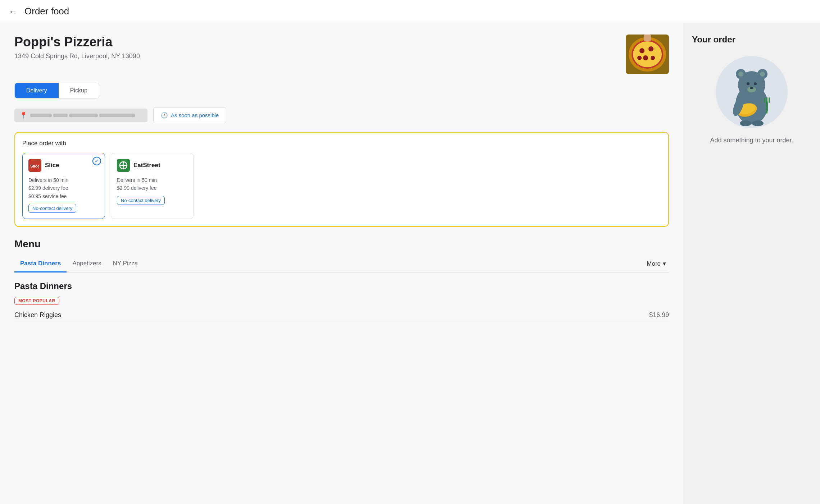 The height and width of the screenshot is (504, 820). I want to click on restaurant-image, so click(647, 54).